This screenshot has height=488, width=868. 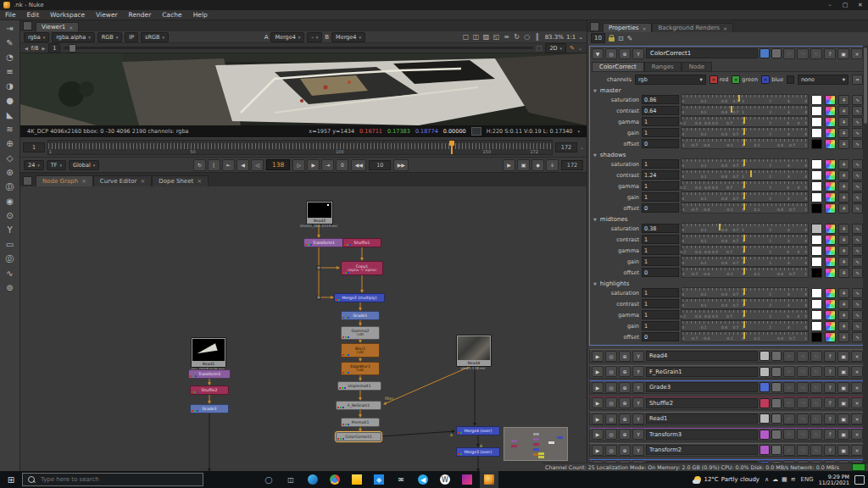 I want to click on midtones-saturation-field, so click(x=660, y=229).